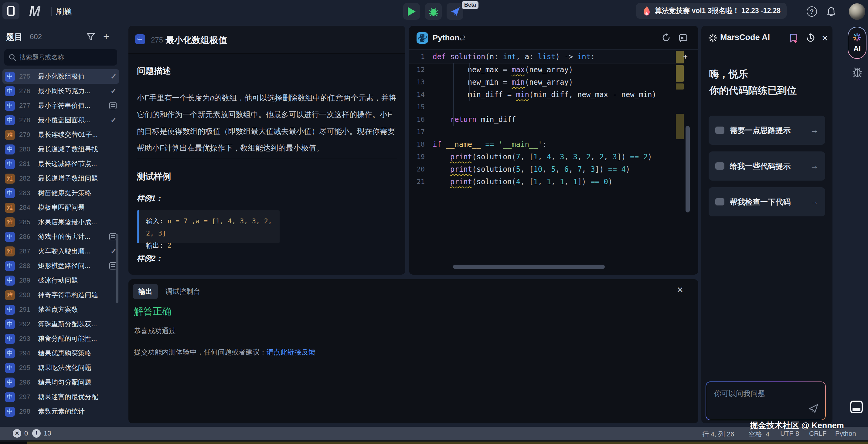 The image size is (868, 444). What do you see at coordinates (61, 339) in the screenshot?
I see `problem-row-293: 中293粮食分配的可能性...` at bounding box center [61, 339].